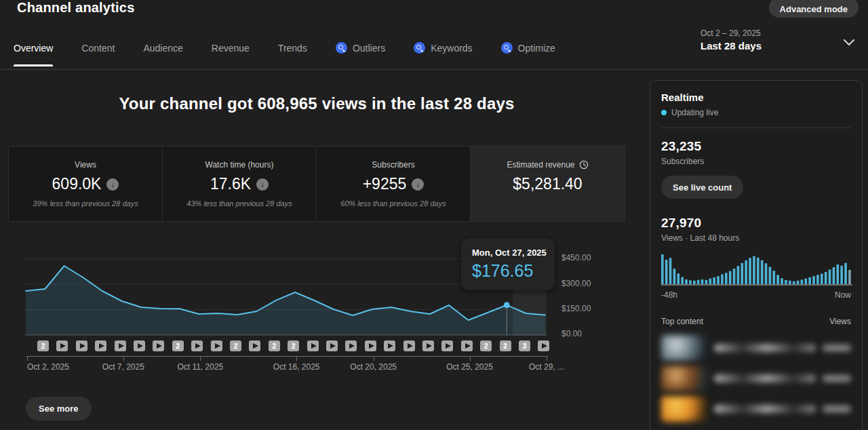  Describe the element at coordinates (231, 48) in the screenshot. I see `tab-label: Revenue` at that location.